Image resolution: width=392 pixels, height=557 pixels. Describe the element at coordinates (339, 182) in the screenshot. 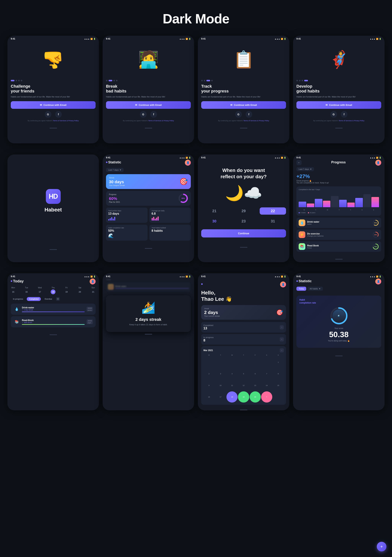

I see `progress-sub: Great progress 🔥You are completed on tra…` at that location.